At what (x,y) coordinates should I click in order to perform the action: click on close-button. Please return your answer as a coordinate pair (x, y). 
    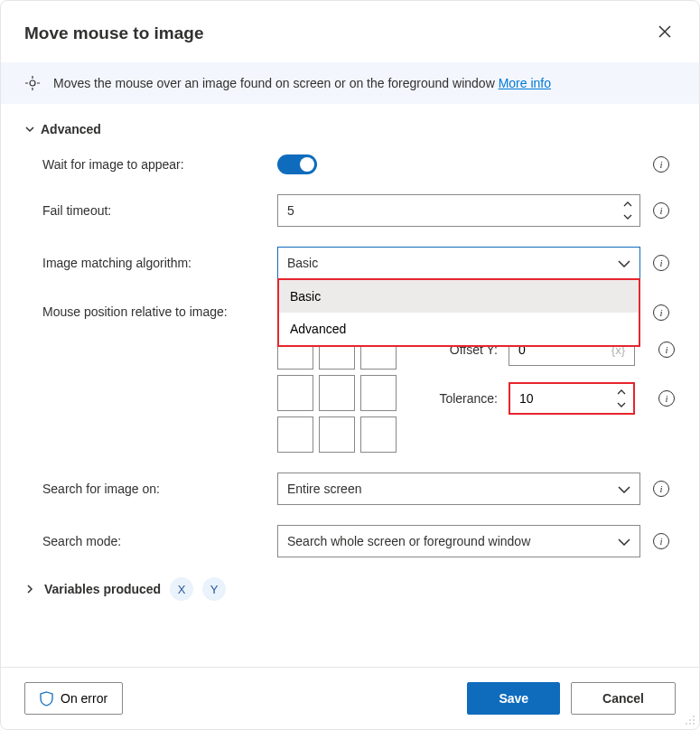
    Looking at the image, I should click on (665, 33).